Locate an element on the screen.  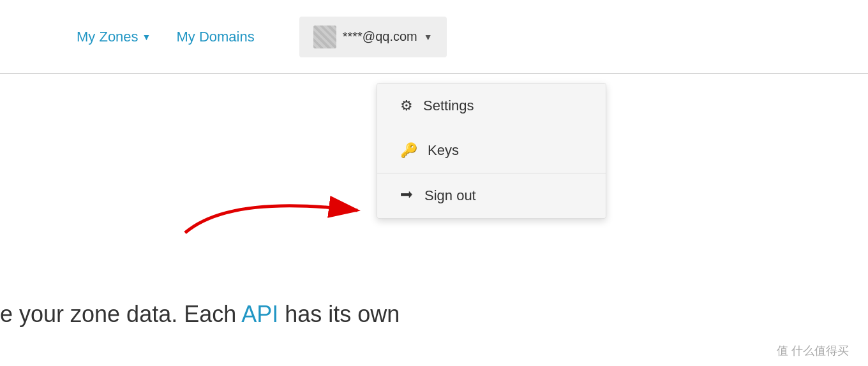
my-domains-label: My Domains is located at coordinates (215, 37).